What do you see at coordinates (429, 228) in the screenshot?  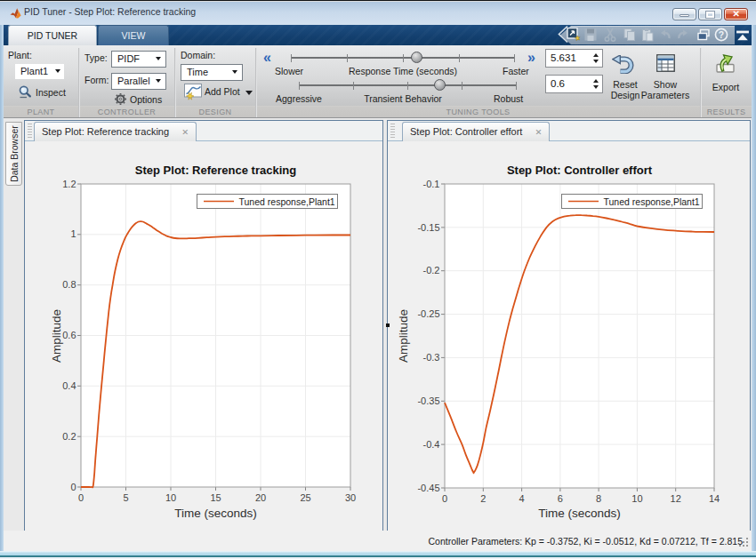 I see `svg-text: -0.15` at bounding box center [429, 228].